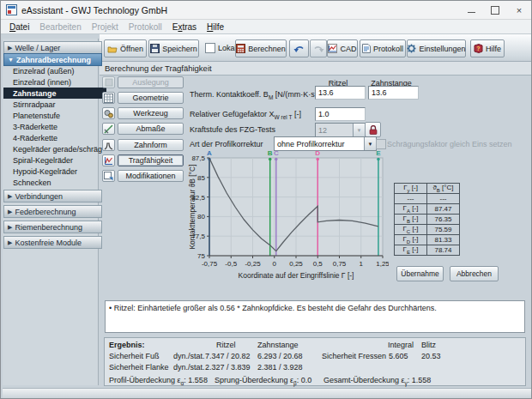 Image resolution: width=532 pixels, height=399 pixels. Describe the element at coordinates (431, 356) in the screenshot. I see `fressen-blitz-value: 20.53` at that location.